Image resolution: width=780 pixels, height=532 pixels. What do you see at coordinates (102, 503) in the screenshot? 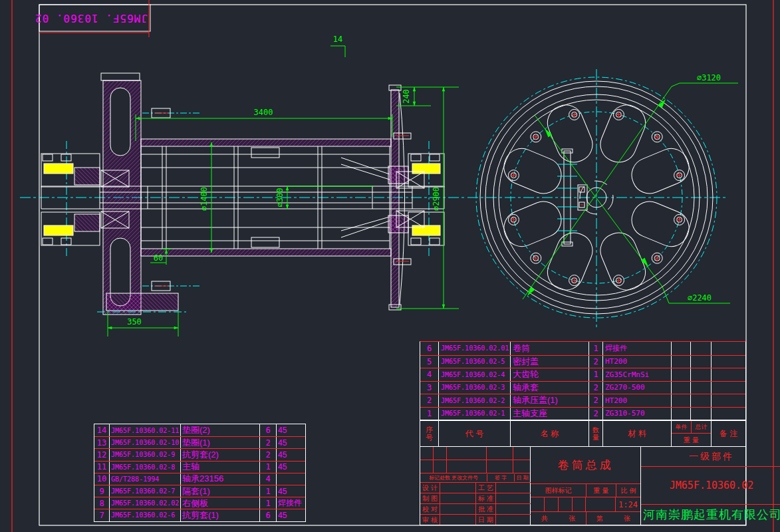
I see `cell-seq: 8` at bounding box center [102, 503].